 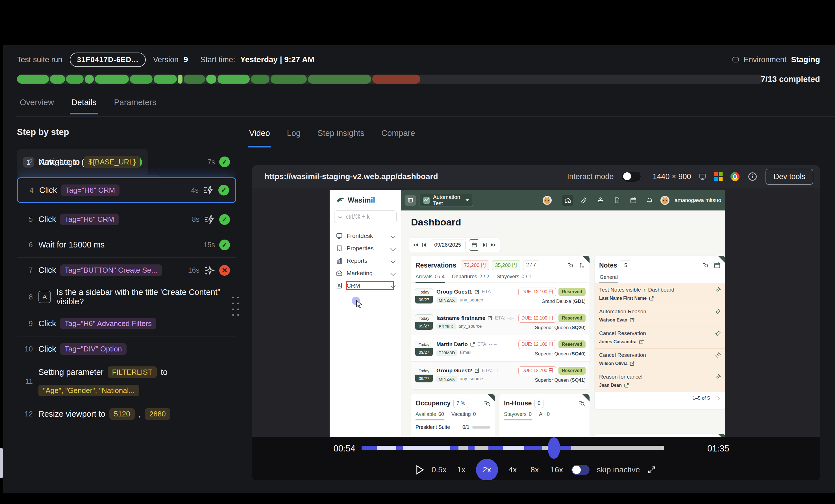 I want to click on date-input: 09/26/2025, so click(x=448, y=245).